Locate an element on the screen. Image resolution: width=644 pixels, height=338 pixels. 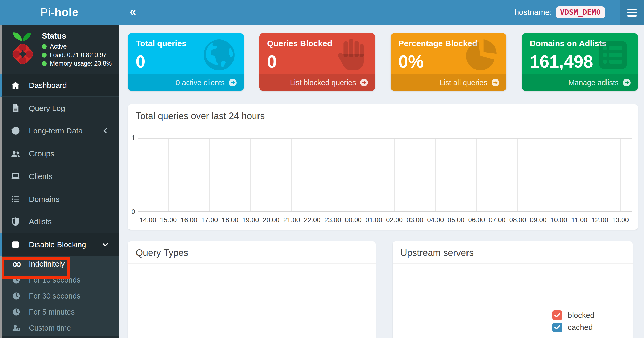
shield-icon is located at coordinates (17, 222).